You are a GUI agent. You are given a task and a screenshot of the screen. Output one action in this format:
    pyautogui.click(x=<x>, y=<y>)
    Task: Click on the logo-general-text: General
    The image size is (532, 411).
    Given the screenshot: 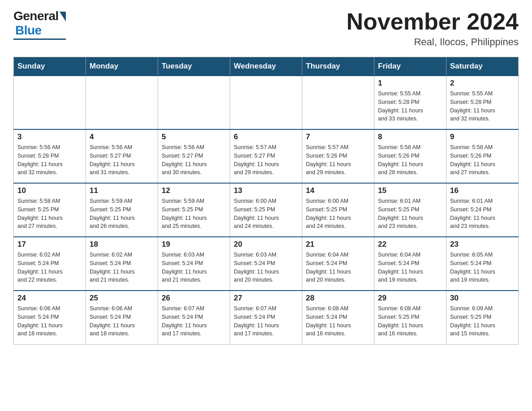 What is the action you would take?
    pyautogui.click(x=36, y=16)
    